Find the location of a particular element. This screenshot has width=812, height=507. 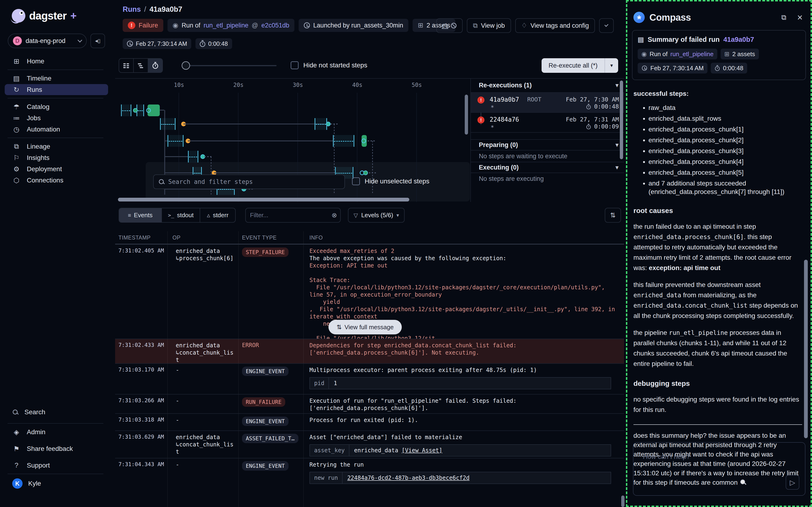

view-full-message-button: ⇅ View full message is located at coordinates (365, 327).